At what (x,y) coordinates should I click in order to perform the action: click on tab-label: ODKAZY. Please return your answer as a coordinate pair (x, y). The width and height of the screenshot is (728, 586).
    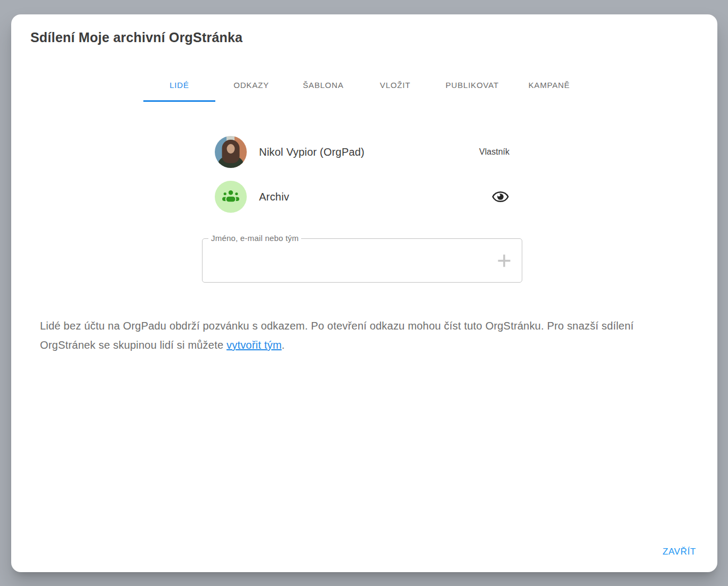
    Looking at the image, I should click on (251, 85).